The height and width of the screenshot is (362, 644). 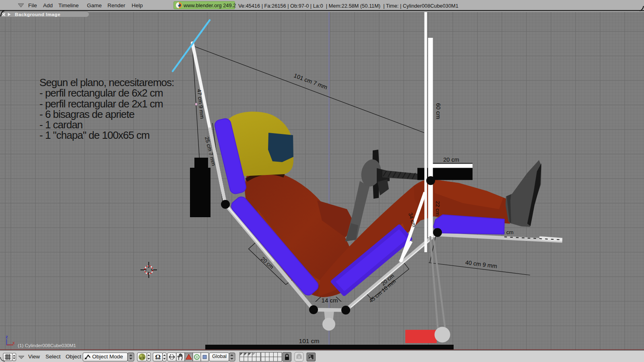 What do you see at coordinates (438, 208) in the screenshot?
I see `svg-text: 22 cm` at bounding box center [438, 208].